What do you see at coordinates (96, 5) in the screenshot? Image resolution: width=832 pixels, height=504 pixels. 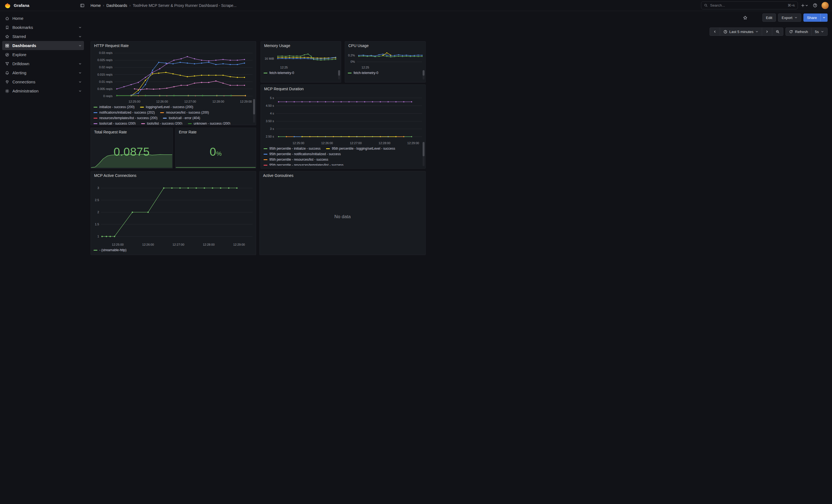 I see `breadcrumb-home: Home` at bounding box center [96, 5].